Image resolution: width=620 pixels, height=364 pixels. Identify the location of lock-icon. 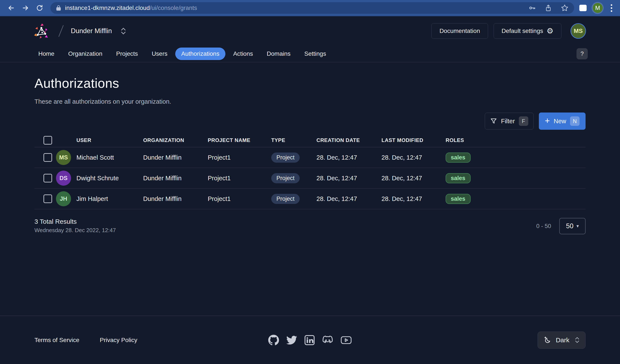
(59, 8).